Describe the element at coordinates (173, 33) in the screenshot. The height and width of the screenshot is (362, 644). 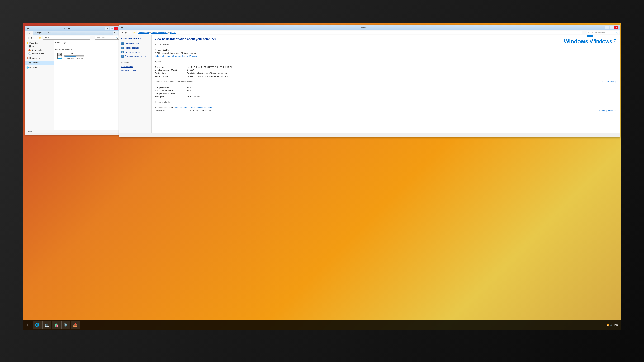
I see `breadcrumb-system: System` at that location.